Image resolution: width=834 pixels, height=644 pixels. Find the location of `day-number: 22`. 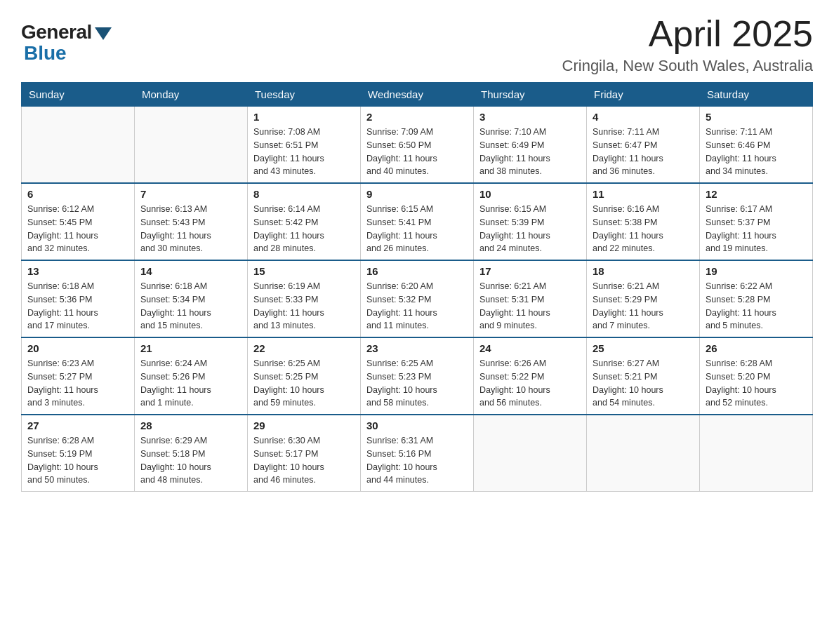

day-number: 22 is located at coordinates (304, 348).